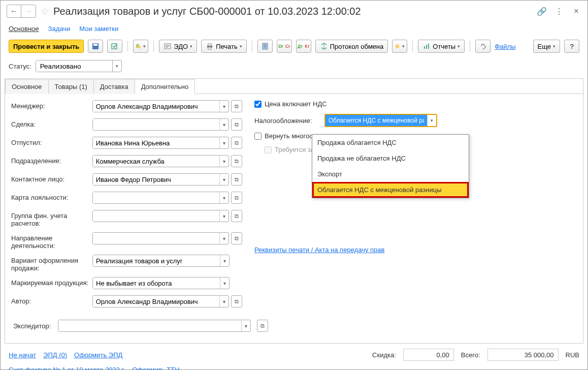 The width and height of the screenshot is (588, 370). I want to click on discount-label: Скидка:, so click(384, 355).